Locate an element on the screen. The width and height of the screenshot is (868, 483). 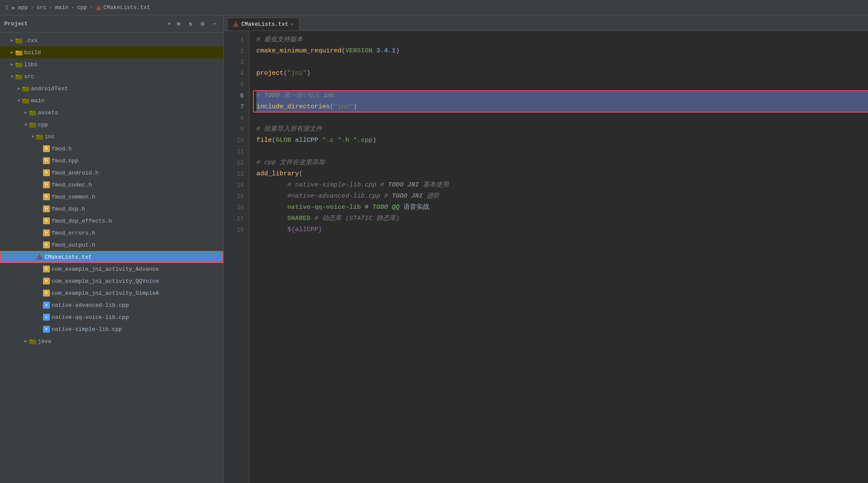
line-num-11: 11 is located at coordinates (237, 152).